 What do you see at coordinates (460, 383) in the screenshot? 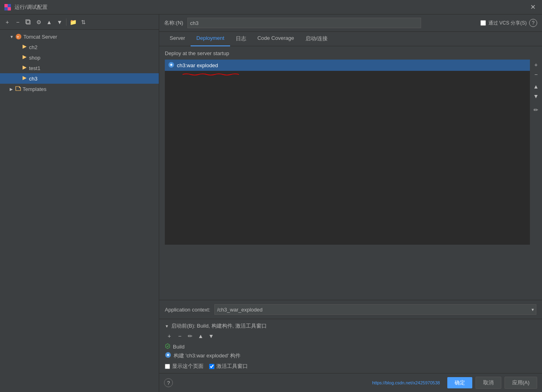
I see `confirm-button: 确定` at bounding box center [460, 383].